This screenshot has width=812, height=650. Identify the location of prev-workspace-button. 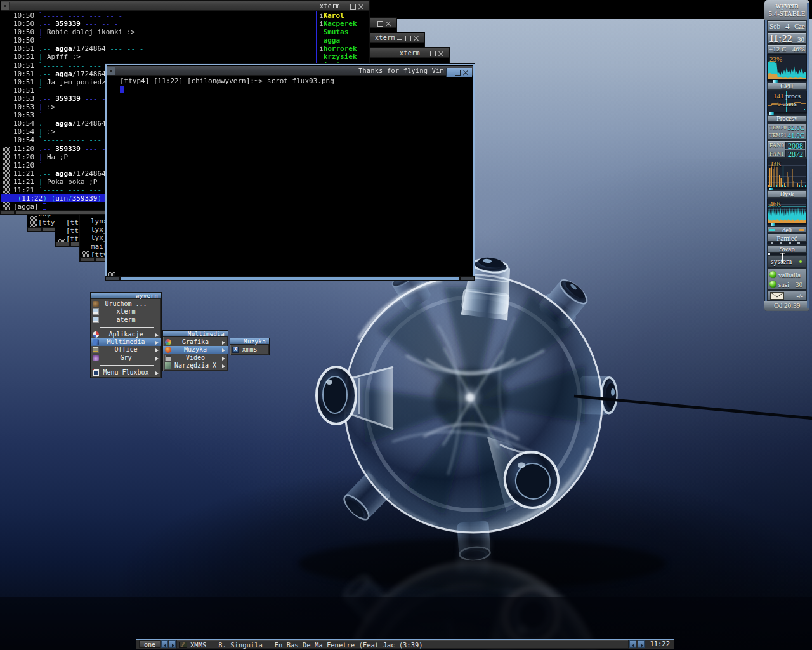
(165, 644).